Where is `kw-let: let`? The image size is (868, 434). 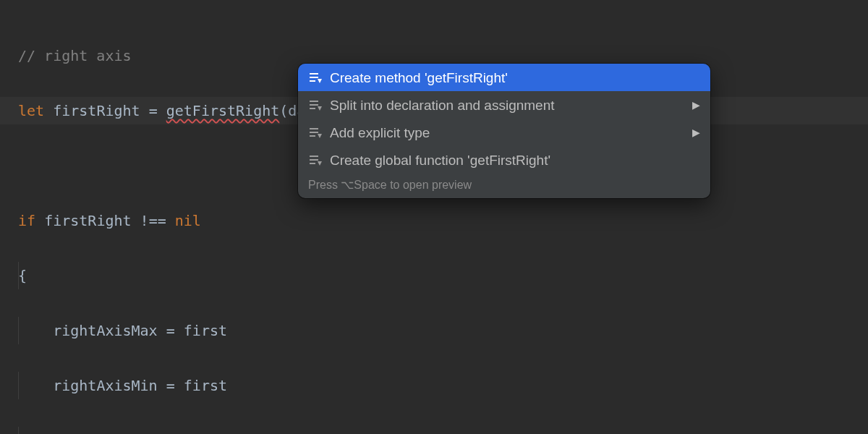 kw-let: let is located at coordinates (31, 111).